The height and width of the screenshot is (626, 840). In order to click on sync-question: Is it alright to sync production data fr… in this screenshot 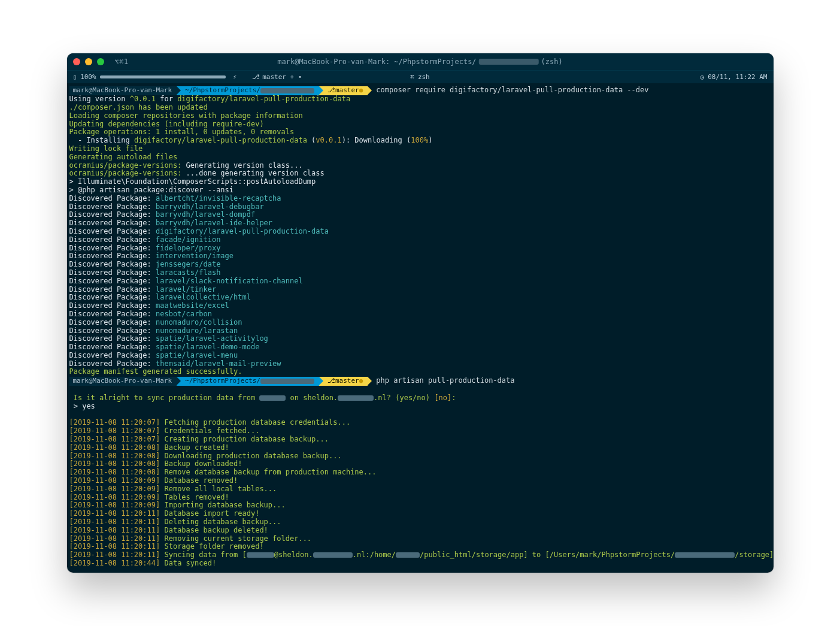, I will do `click(420, 398)`.